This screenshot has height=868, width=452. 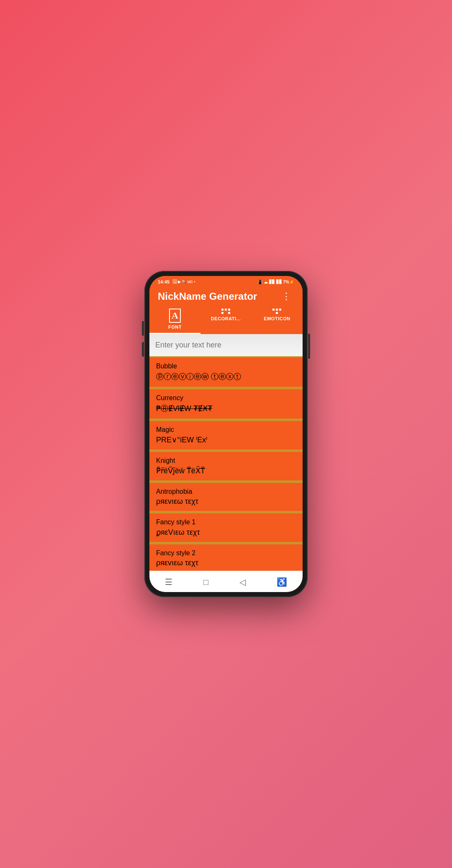 I want to click on decoration-tab-label: DECORATI…, so click(x=226, y=319).